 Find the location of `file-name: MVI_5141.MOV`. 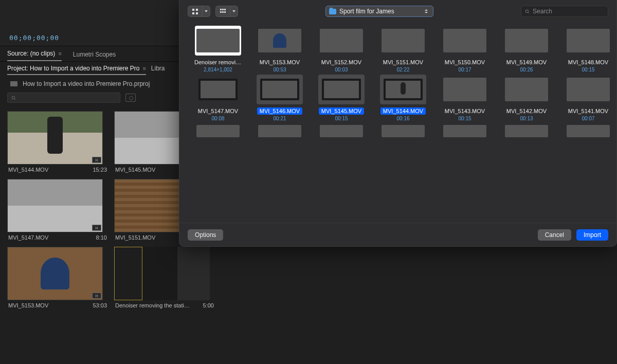

file-name: MVI_5141.MOV is located at coordinates (588, 111).